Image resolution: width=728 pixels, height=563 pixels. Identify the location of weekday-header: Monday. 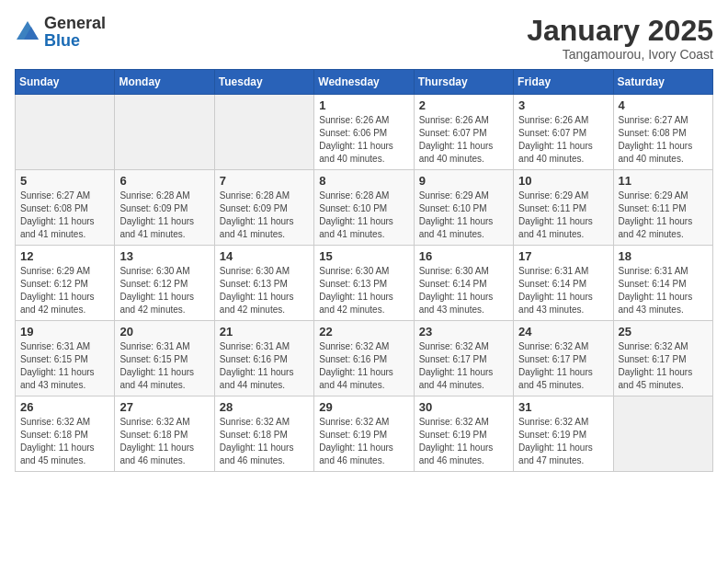
(165, 83).